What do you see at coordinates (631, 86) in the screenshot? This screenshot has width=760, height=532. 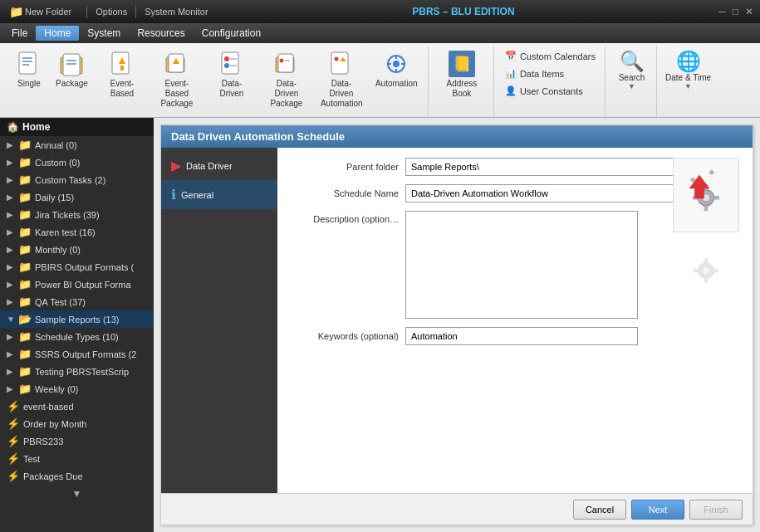 I see `search-dropdown-icon: ▼` at bounding box center [631, 86].